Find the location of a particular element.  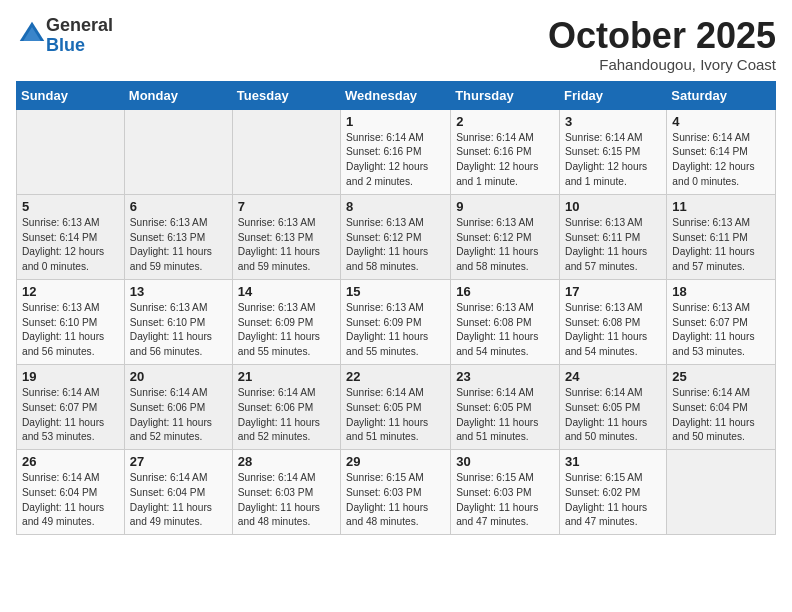

calendar-day-cell: 19Sunrise: 6:14 AM Sunset: 6:07 PM Dayli… is located at coordinates (71, 406).